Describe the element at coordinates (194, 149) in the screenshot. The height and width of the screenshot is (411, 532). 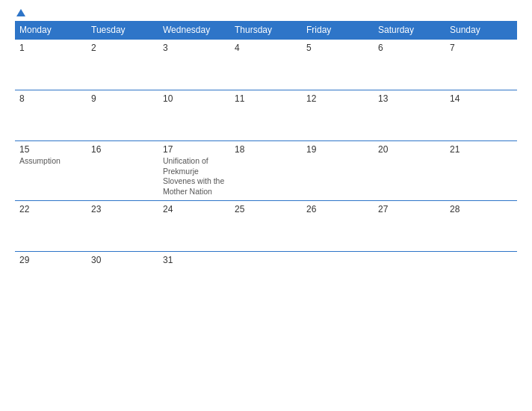
I see `day-number: 17` at that location.